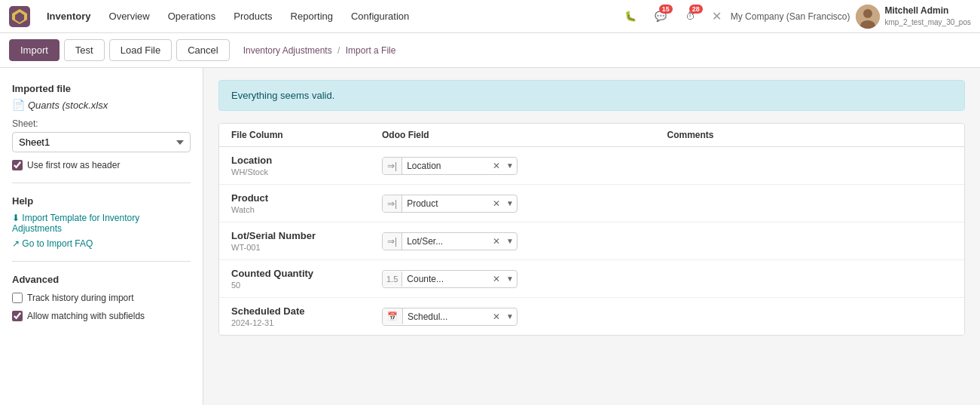  What do you see at coordinates (496, 317) in the screenshot?
I see `field-clear-date: ✕` at bounding box center [496, 317].